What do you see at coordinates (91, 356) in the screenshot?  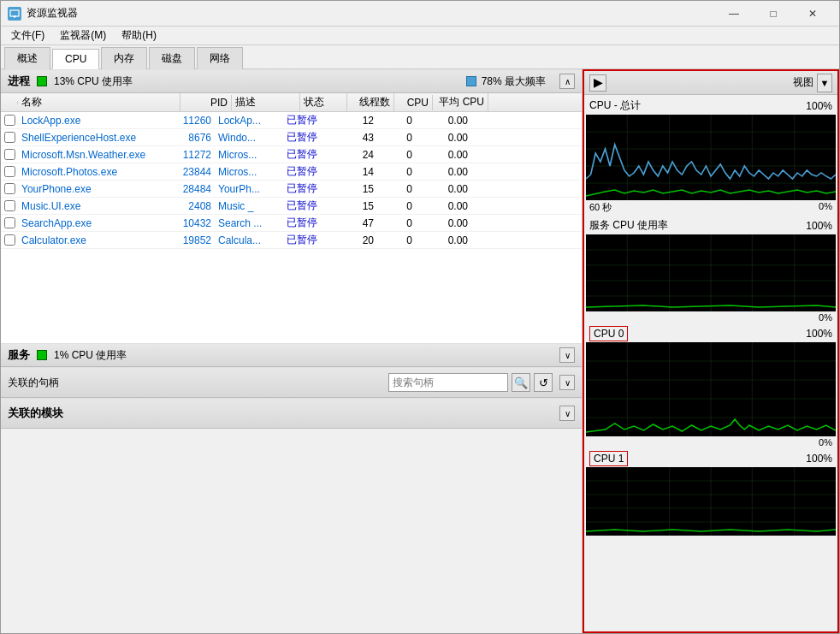 I see `services-cpu-text: 1% CPU 使用率` at bounding box center [91, 356].